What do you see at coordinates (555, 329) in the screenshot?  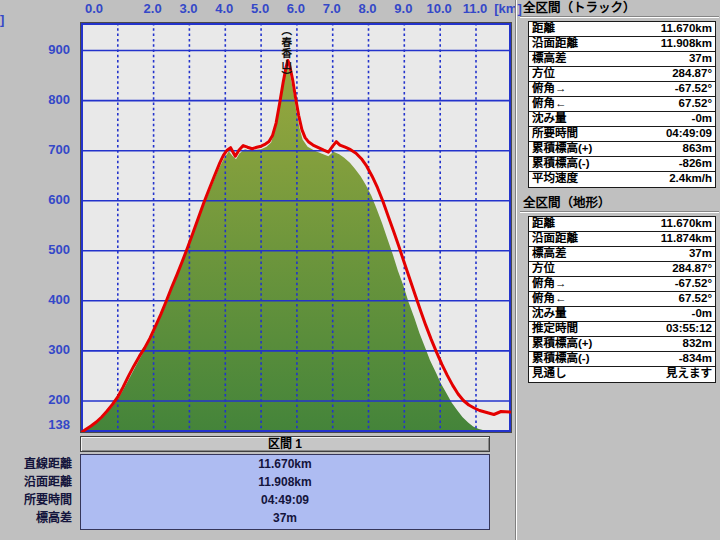 I see `row-label: 推定時間` at bounding box center [555, 329].